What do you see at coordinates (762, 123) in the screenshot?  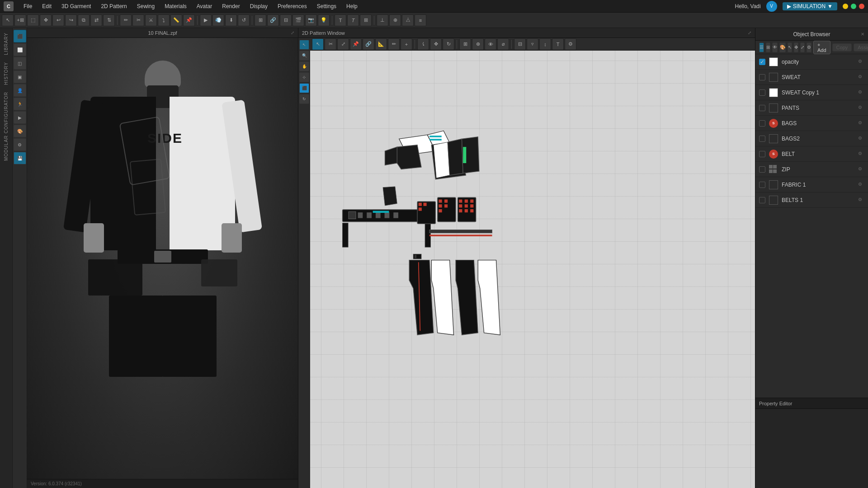 I see `obj-check-bags` at bounding box center [762, 123].